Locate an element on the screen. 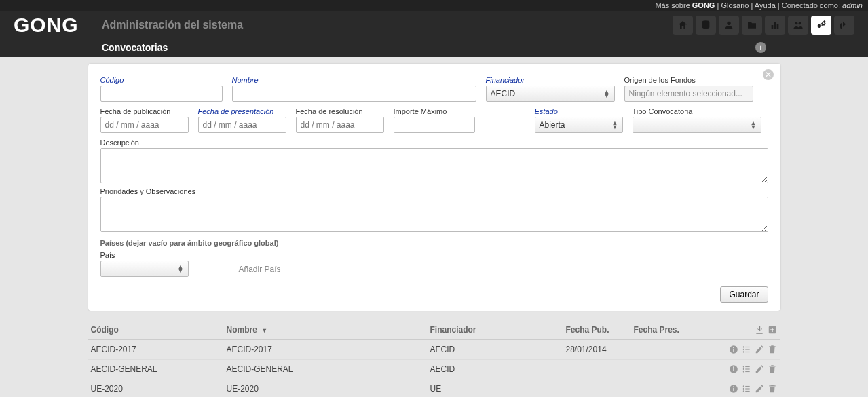  estado-value: Abierta is located at coordinates (552, 125).